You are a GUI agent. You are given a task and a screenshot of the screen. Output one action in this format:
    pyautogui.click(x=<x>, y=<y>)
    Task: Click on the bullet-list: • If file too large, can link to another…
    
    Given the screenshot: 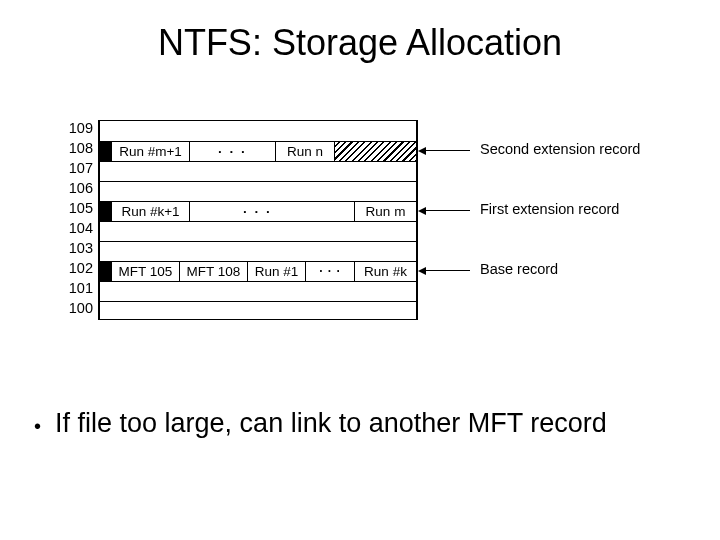 What is the action you would take?
    pyautogui.click(x=357, y=426)
    